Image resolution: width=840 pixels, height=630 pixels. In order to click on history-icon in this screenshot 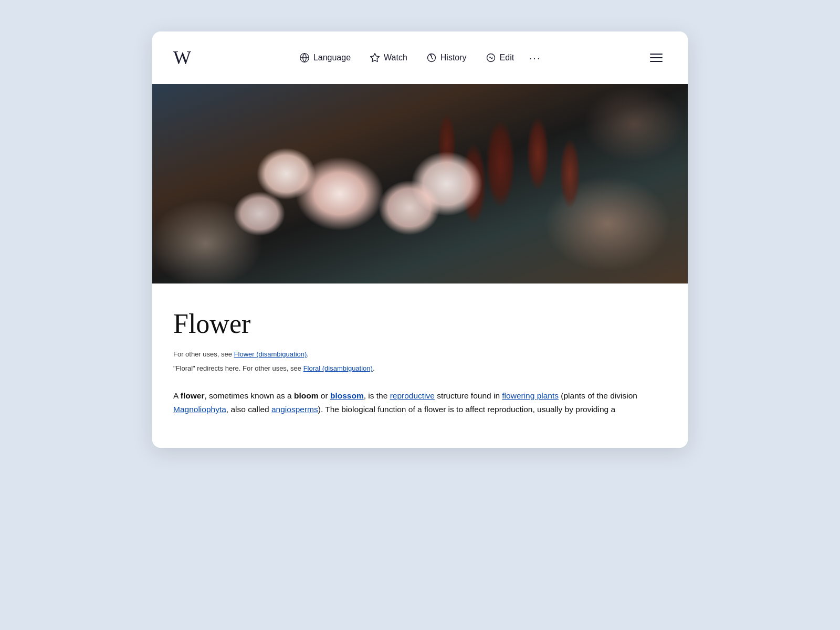, I will do `click(432, 58)`.